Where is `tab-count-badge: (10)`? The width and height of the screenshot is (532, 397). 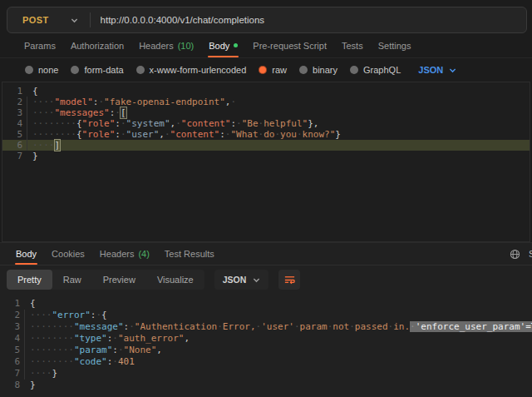 tab-count-badge: (10) is located at coordinates (186, 46).